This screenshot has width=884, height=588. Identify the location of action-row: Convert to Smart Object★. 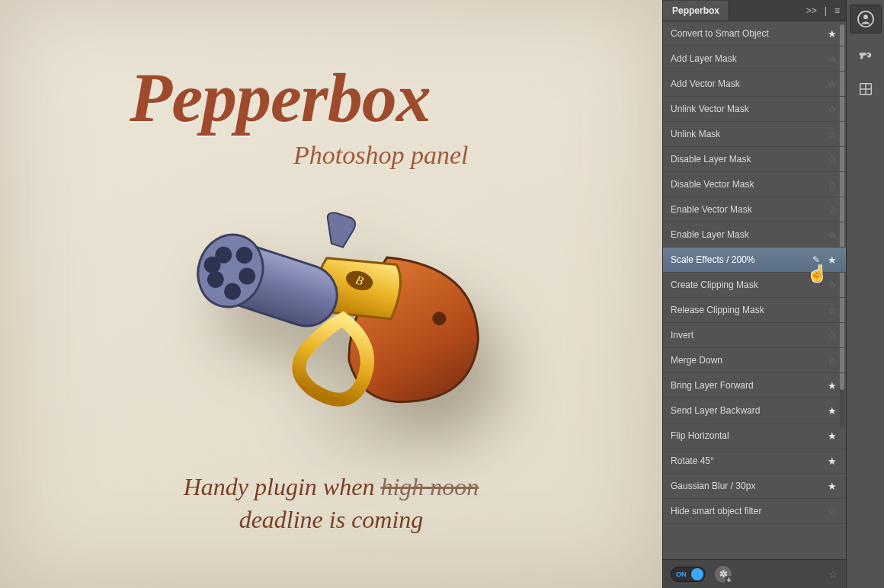
(754, 34).